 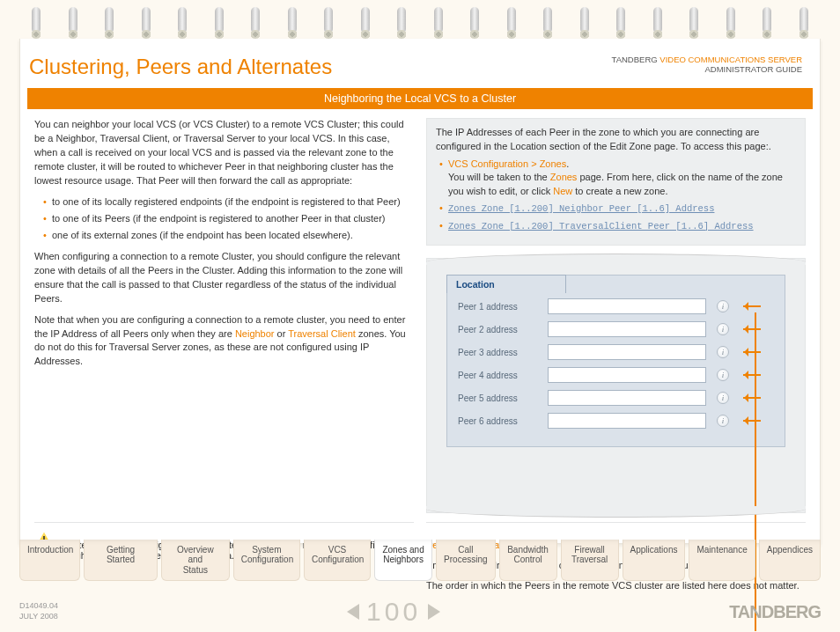 I want to click on nav-tab-getting-started: Getting Started, so click(x=121, y=561).